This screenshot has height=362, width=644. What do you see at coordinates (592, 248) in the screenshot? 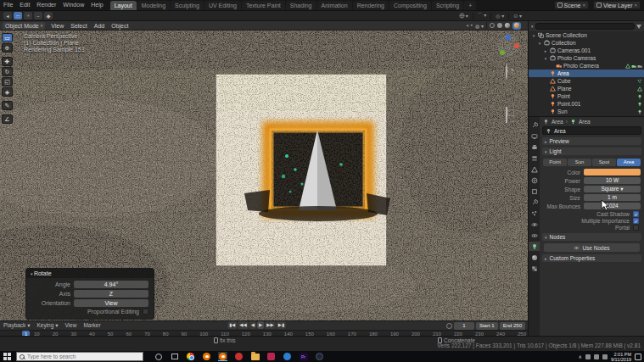
I see `use-nodes-button: Use Nodes` at bounding box center [592, 248].